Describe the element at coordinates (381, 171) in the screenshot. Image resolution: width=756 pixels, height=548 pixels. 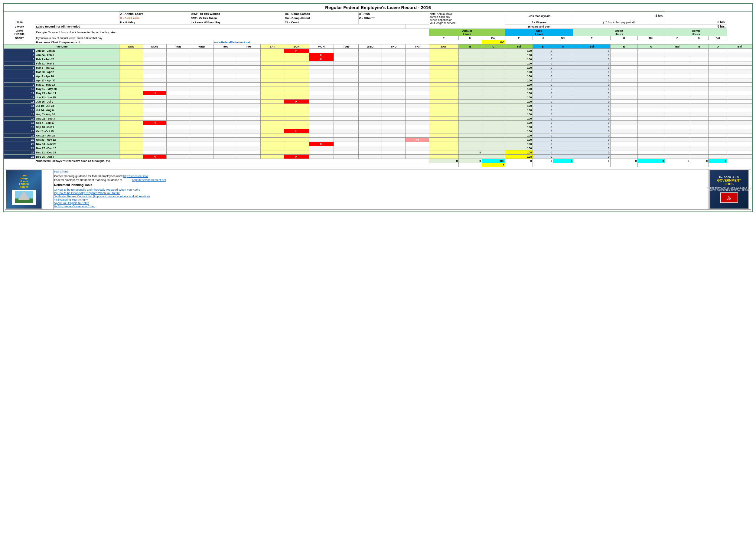
I see `pay-charts-link: Pay Charts` at that location.